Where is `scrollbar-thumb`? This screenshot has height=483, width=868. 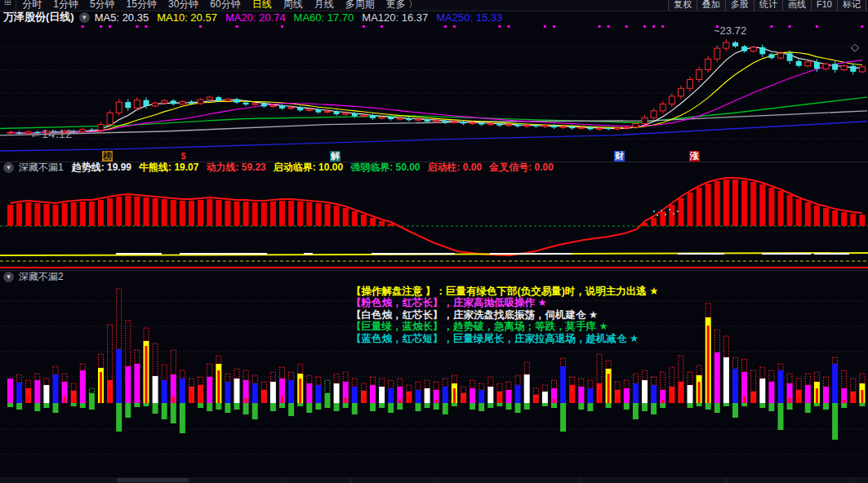
scrollbar-thumb is located at coordinates (153, 480).